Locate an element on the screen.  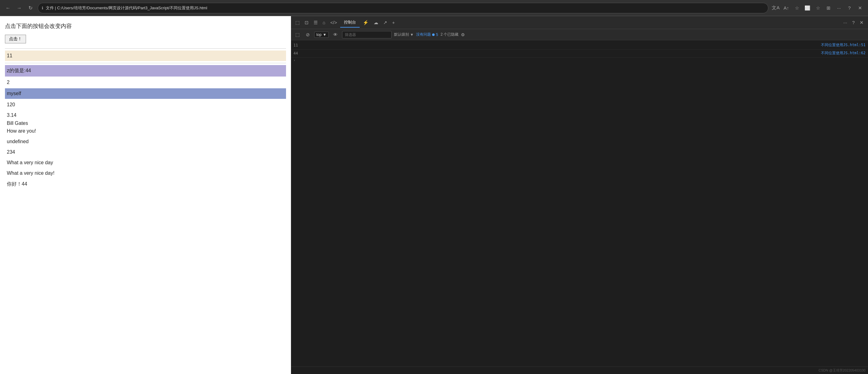
devtools-block-button: ⊘ is located at coordinates (308, 35).